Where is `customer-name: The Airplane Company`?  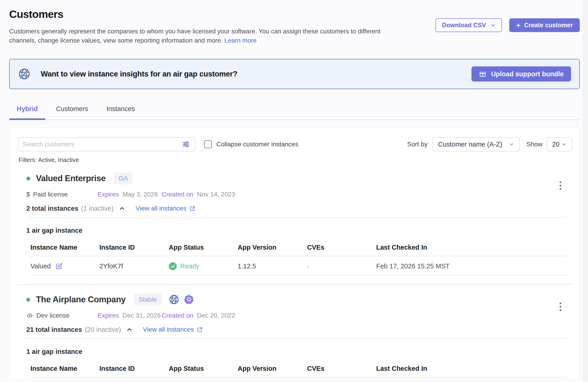 customer-name: The Airplane Company is located at coordinates (81, 299).